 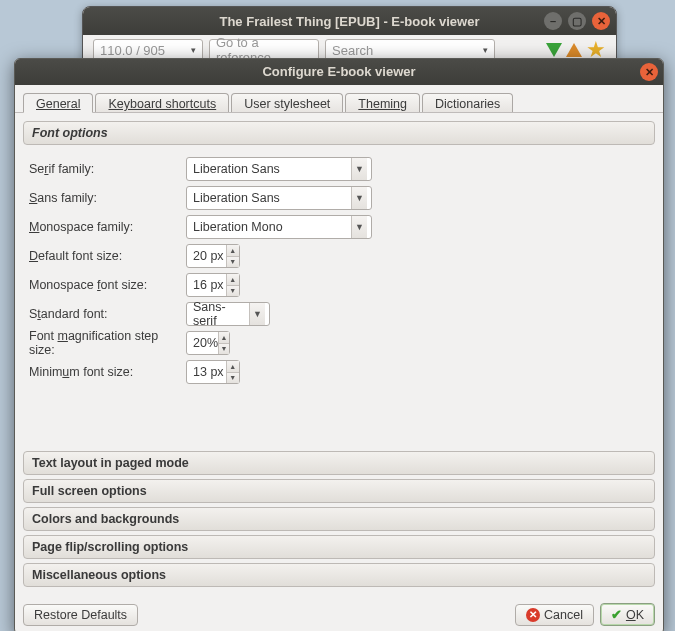 I want to click on font-mag-step-label: Font magnification step size:, so click(x=108, y=343).